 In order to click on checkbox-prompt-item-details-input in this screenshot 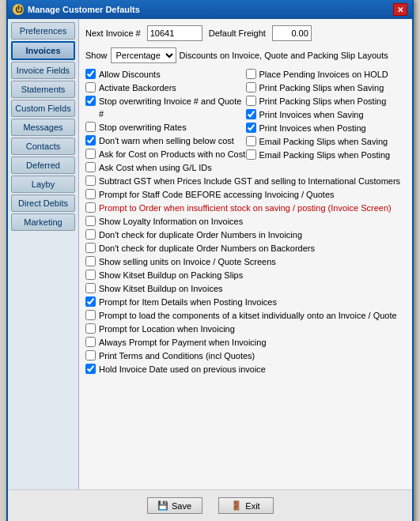, I will do `click(90, 302)`.